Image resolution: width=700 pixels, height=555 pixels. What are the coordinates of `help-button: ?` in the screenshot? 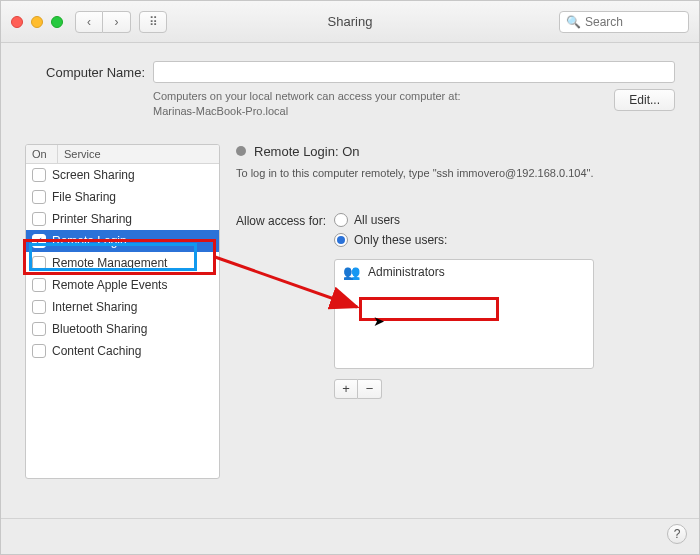 It's located at (677, 534).